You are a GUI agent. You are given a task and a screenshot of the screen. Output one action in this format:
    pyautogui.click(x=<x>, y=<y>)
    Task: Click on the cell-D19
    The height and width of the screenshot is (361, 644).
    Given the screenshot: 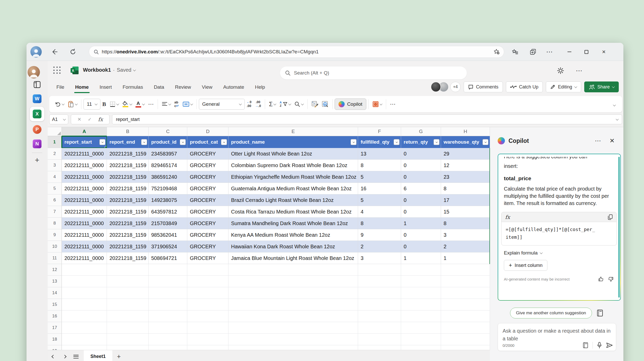 What is the action you would take?
    pyautogui.click(x=208, y=348)
    